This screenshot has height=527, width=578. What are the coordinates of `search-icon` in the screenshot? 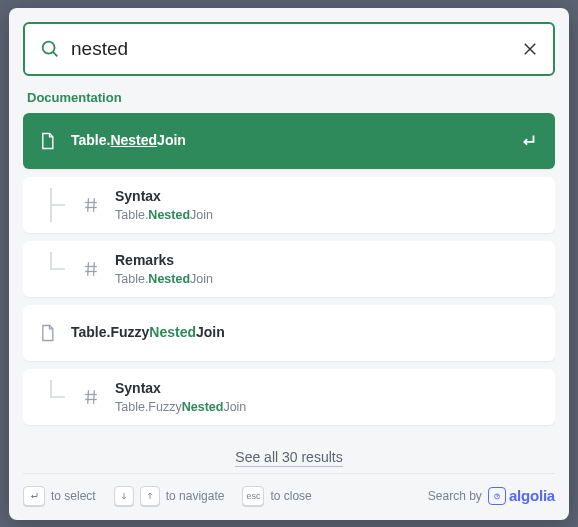 It's located at (50, 49).